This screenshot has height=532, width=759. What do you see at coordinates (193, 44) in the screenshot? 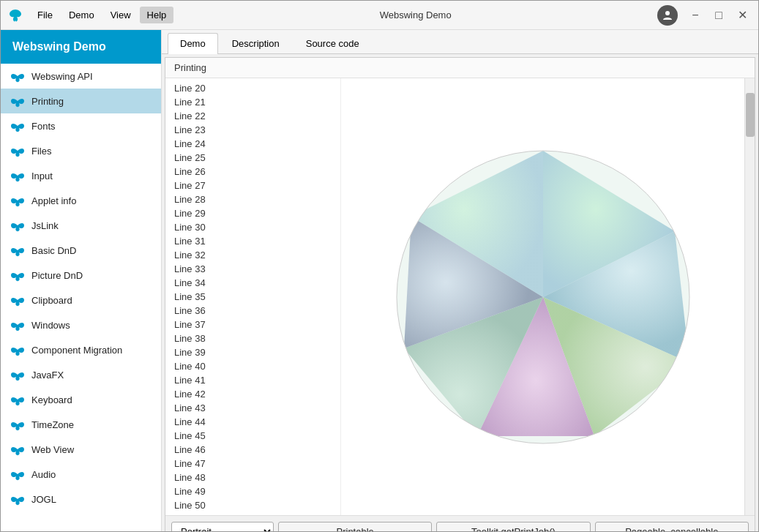
I see `tab-demo: Demo` at bounding box center [193, 44].